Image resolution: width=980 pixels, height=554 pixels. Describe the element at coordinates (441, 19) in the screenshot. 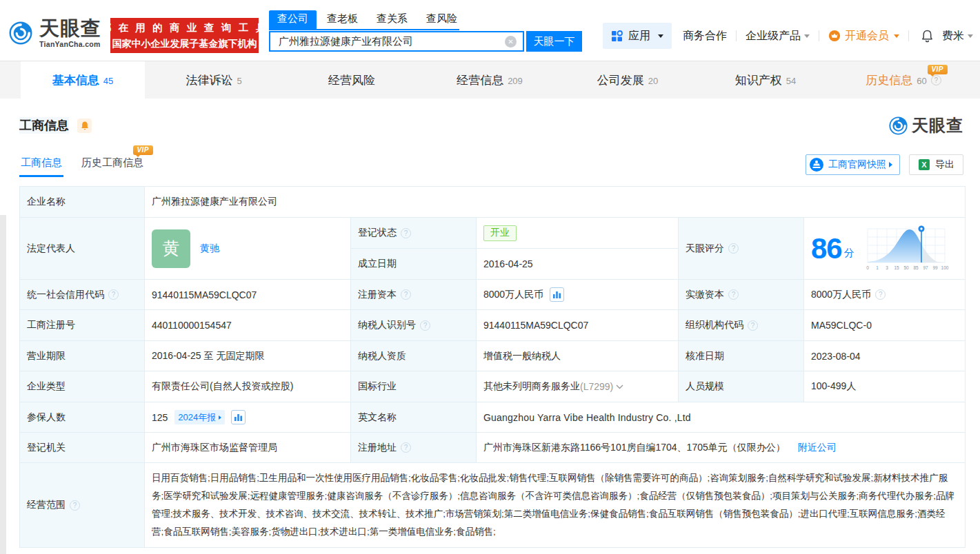

I see `search-tab-risk: 查风险` at that location.